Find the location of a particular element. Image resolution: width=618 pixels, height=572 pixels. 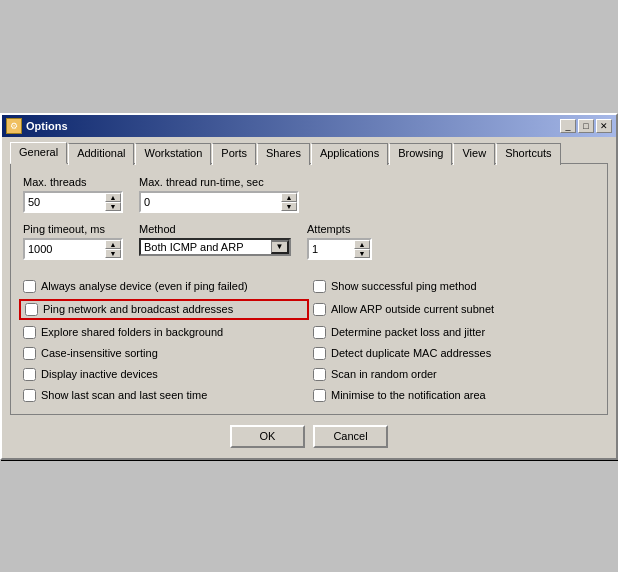

attempts-spinner: ▲ ▼ is located at coordinates (340, 249).